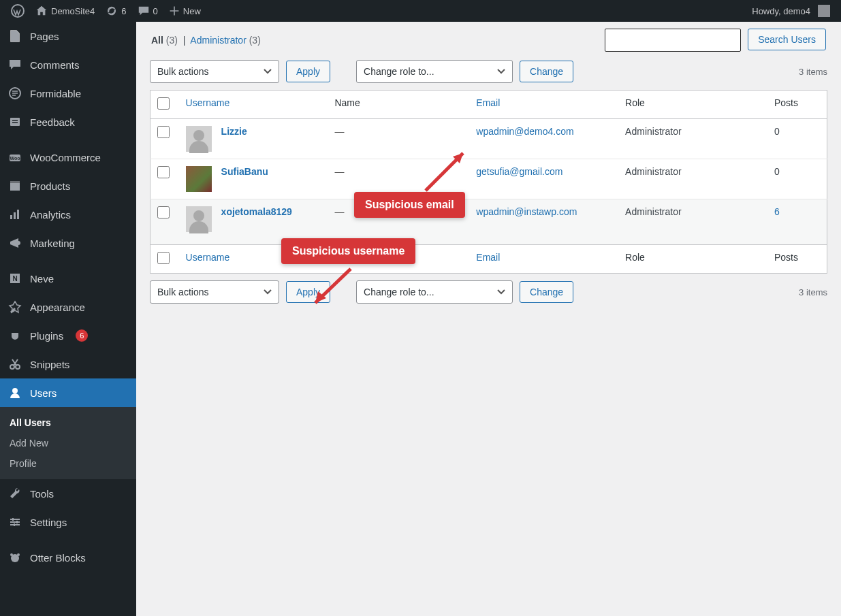 The width and height of the screenshot is (841, 616). I want to click on page-icon, so click(15, 36).